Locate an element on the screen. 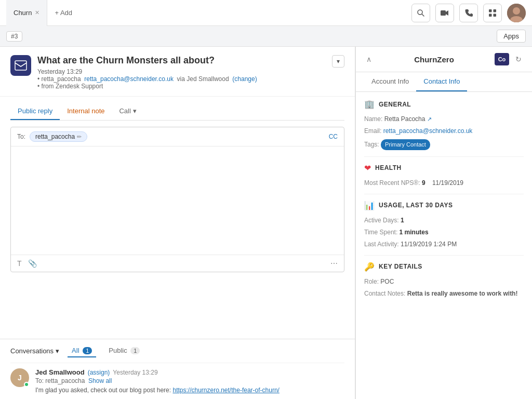  cc-button: CC is located at coordinates (334, 137).